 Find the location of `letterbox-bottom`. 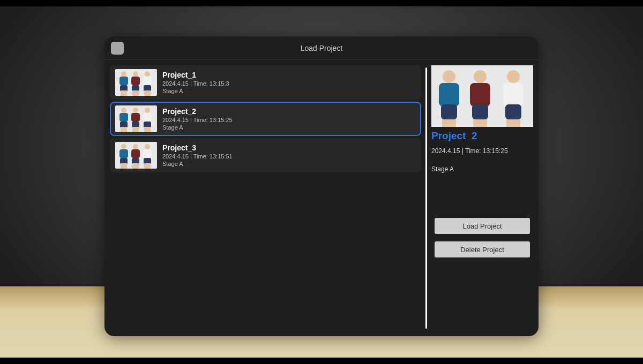

letterbox-bottom is located at coordinates (322, 361).